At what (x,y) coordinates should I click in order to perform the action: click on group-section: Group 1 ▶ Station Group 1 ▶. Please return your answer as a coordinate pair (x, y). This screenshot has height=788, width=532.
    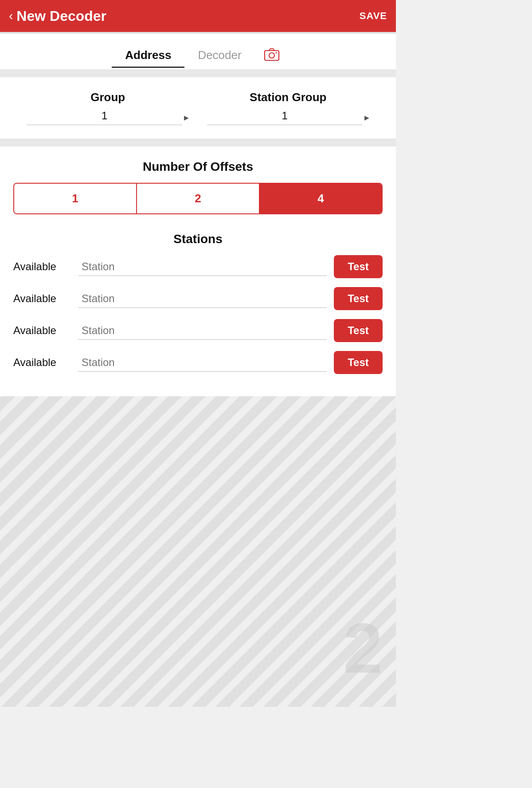
    Looking at the image, I should click on (198, 108).